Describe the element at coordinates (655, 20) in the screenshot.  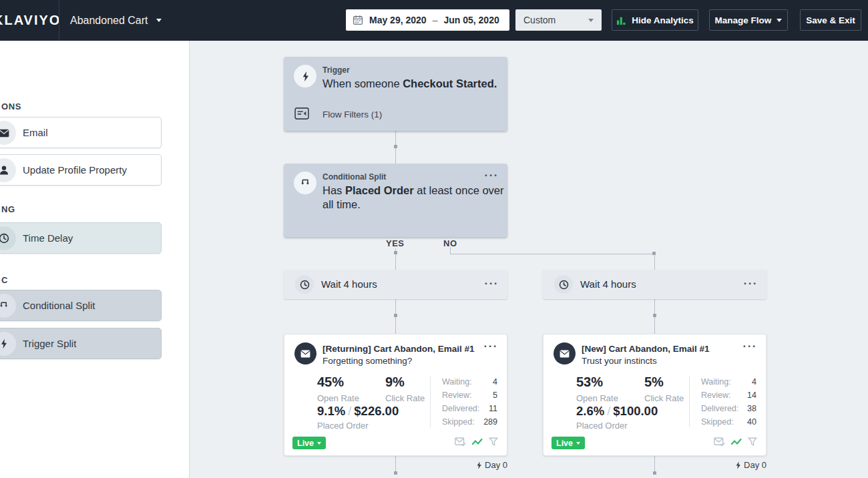
I see `hide-analytics-button: Hide Analytics` at that location.